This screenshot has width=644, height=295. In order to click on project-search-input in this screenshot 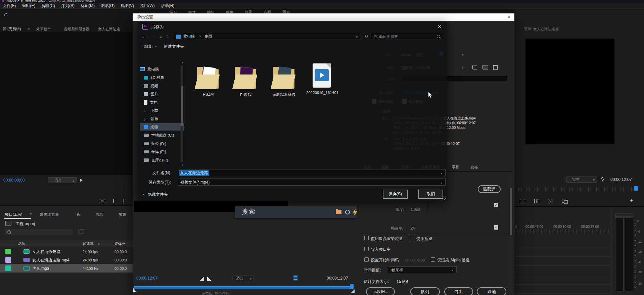, I will do `click(39, 232)`.